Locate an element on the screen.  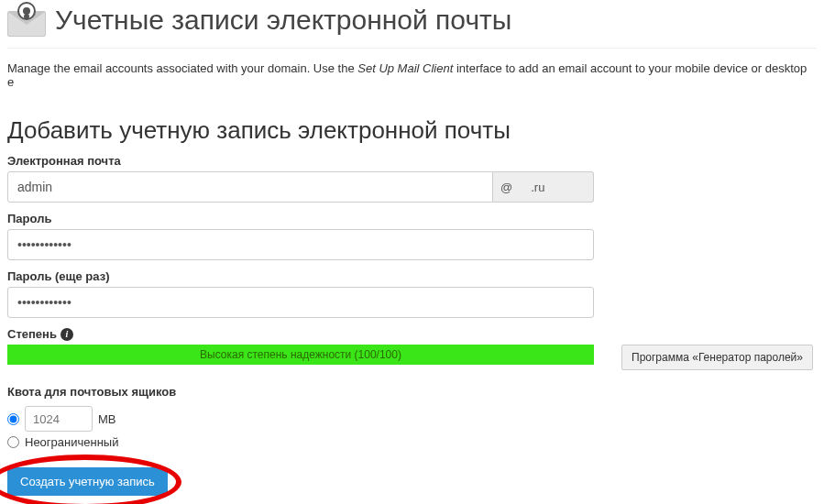
email-domain-addon: @ .ru is located at coordinates (544, 187).